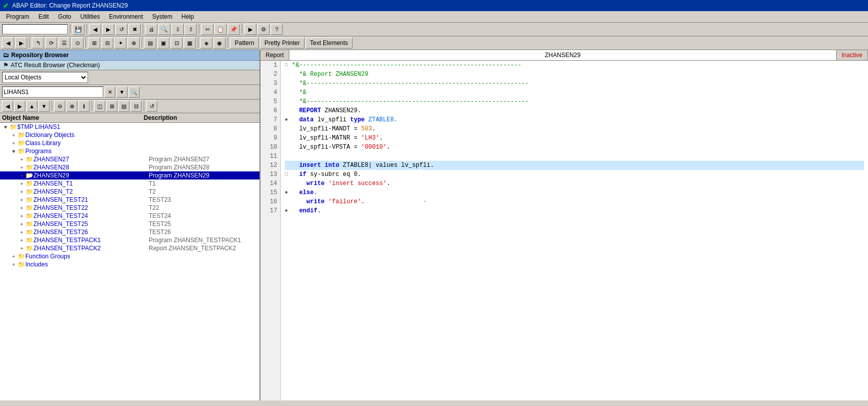  I want to click on tree-back-btn: ◀, so click(8, 106).